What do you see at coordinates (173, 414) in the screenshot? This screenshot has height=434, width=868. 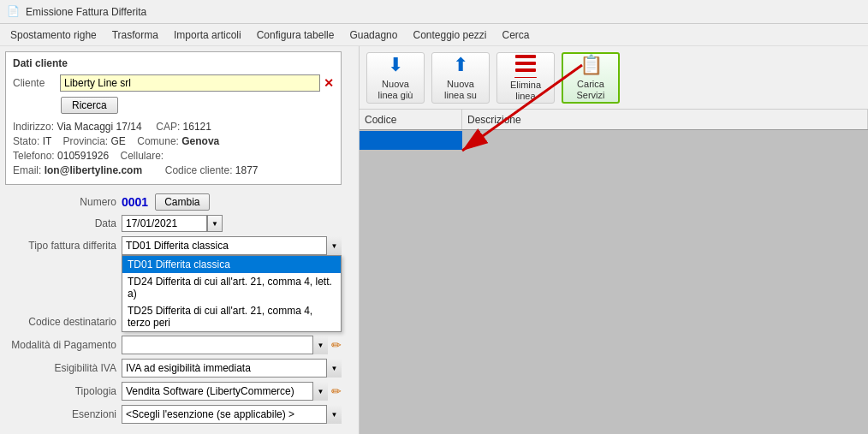 I see `esenzioni-row: Esenzioni <Scegli l'esenzione (se applic…` at bounding box center [173, 414].